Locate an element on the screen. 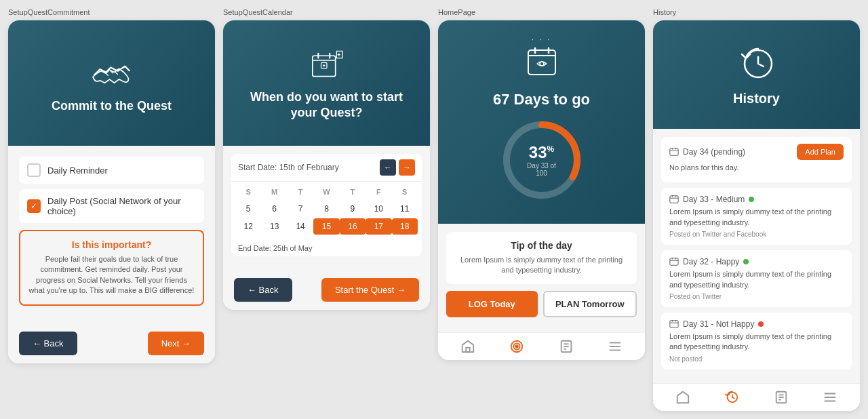 The image size is (868, 419). screen4-nav-notes-icon is located at coordinates (781, 397).